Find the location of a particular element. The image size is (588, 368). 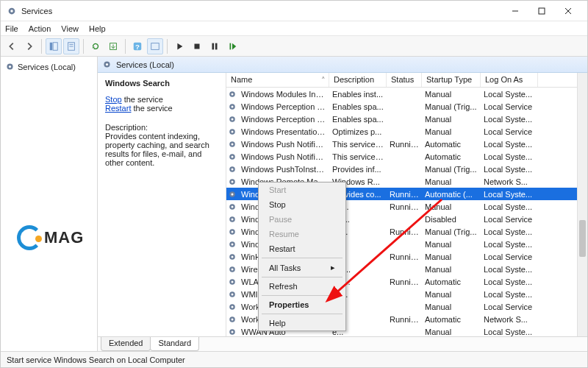

app-icon is located at coordinates (12, 11).